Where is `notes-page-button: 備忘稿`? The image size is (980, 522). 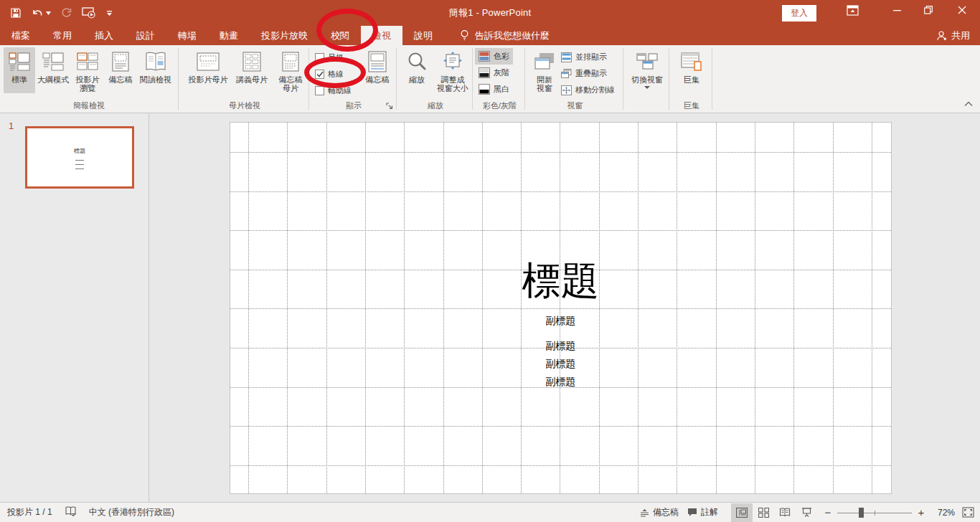
notes-page-button: 備忘稿 is located at coordinates (121, 70).